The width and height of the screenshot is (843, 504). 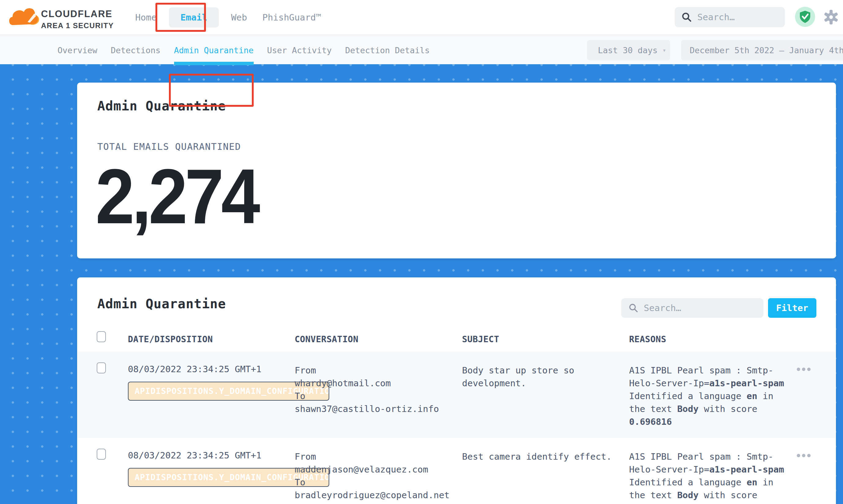 What do you see at coordinates (77, 26) in the screenshot?
I see `brand-line2: AREA 1 SECURITY` at bounding box center [77, 26].